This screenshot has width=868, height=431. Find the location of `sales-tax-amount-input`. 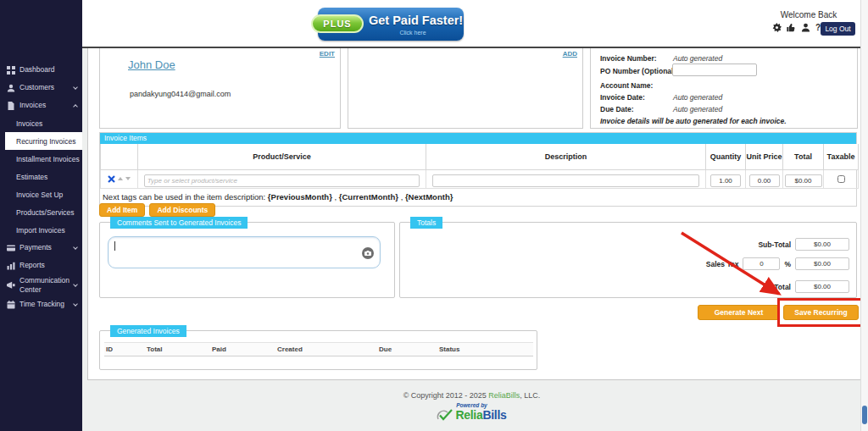

sales-tax-amount-input is located at coordinates (822, 264).